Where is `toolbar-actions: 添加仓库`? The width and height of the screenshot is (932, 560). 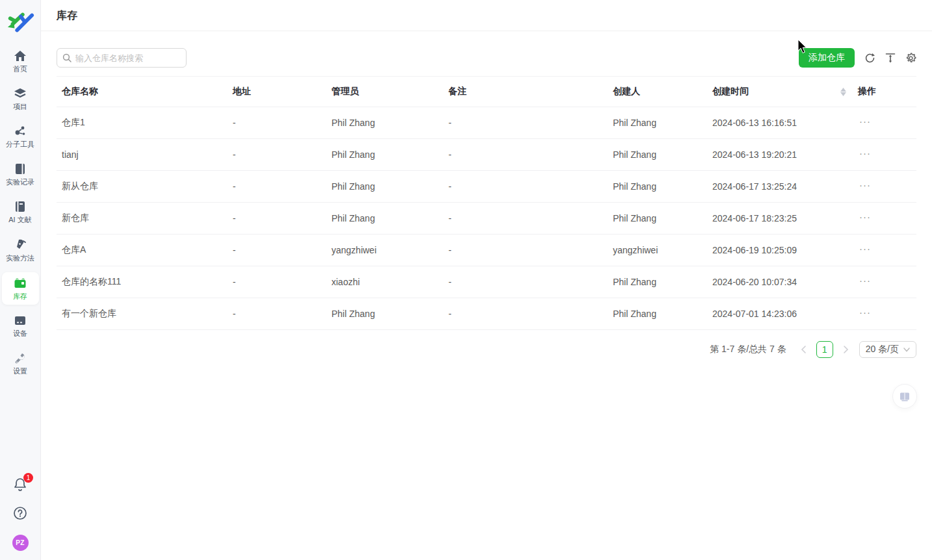
toolbar-actions: 添加仓库 is located at coordinates (858, 58).